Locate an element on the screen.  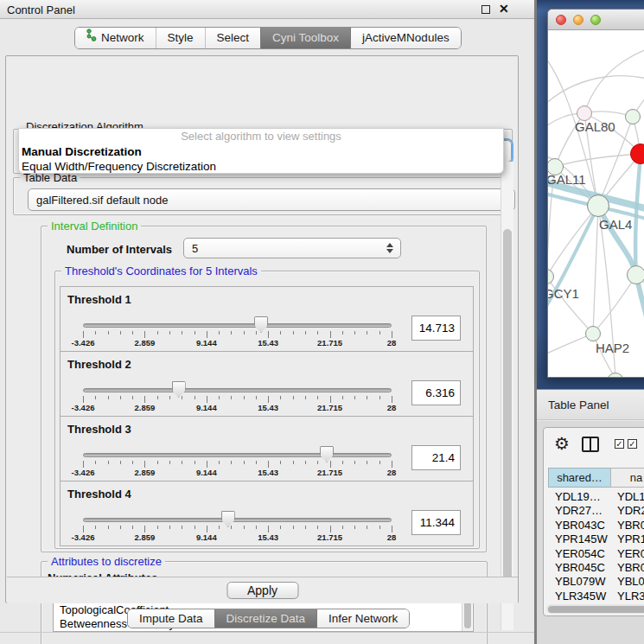
tab-select: Select is located at coordinates (233, 38).